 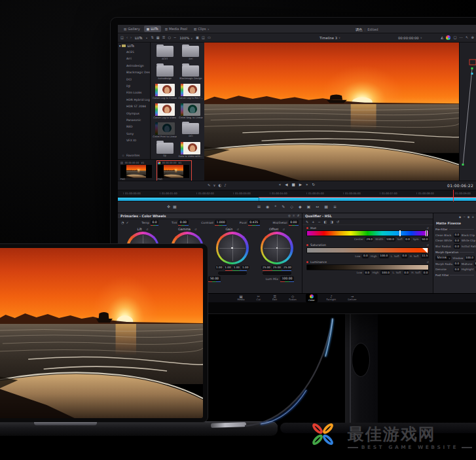 What do you see at coordinates (134, 59) in the screenshot?
I see `tree-item-arri: Arri` at bounding box center [134, 59].